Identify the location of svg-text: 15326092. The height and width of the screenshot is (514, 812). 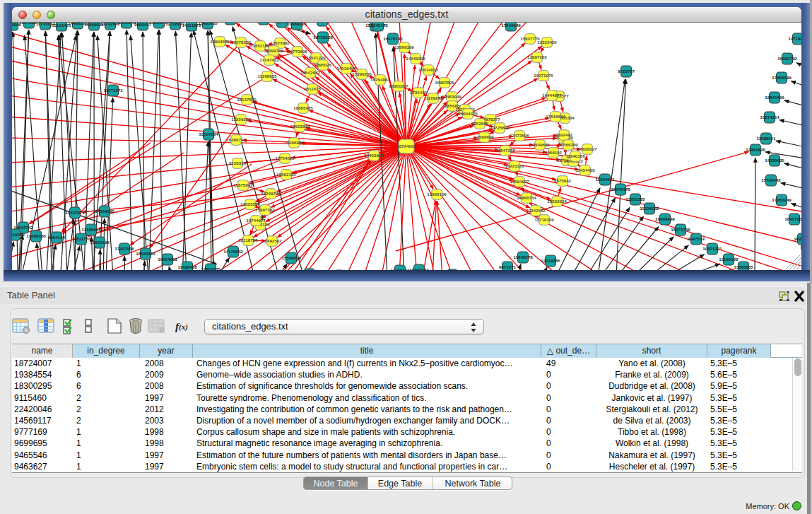
(649, 208).